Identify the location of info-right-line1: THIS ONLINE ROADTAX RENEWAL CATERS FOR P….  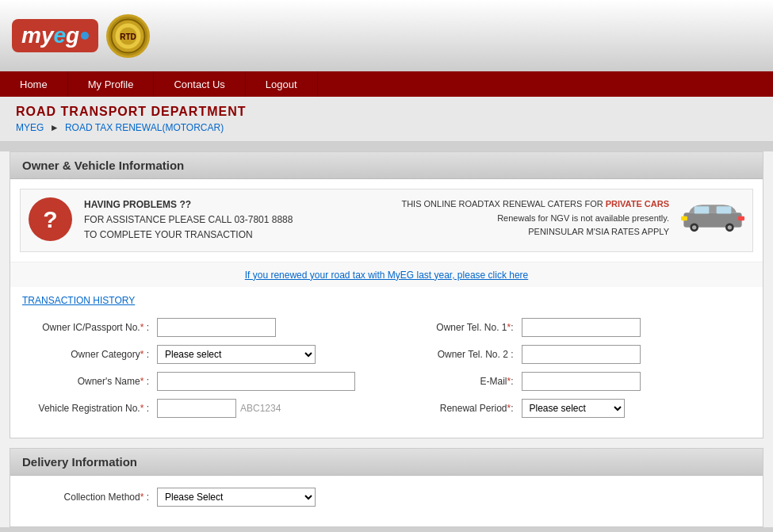
(535, 205).